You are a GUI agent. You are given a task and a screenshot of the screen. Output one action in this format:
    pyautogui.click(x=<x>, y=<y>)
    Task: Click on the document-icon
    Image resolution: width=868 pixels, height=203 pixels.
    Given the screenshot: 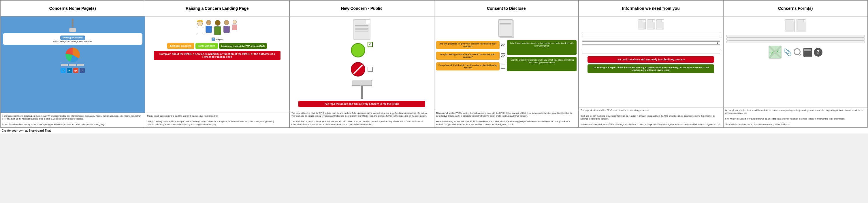 What is the action you would take?
    pyautogui.click(x=362, y=29)
    